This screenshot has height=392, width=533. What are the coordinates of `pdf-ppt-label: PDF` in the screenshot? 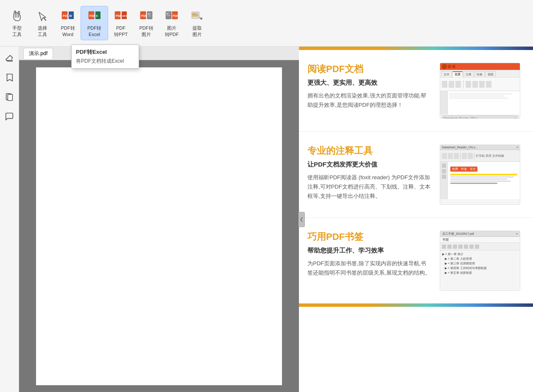 It's located at (121, 28).